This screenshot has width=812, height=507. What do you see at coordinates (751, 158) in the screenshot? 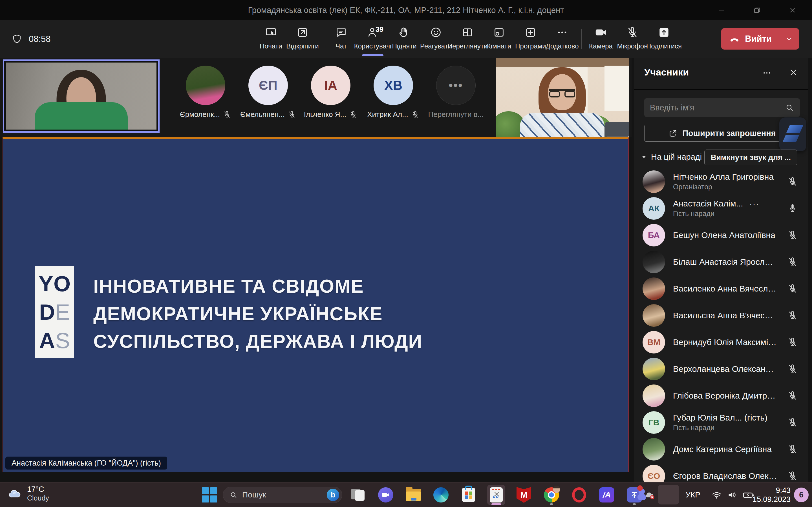
I see `mute-all-button: Вимкнути звук для ...` at bounding box center [751, 158].